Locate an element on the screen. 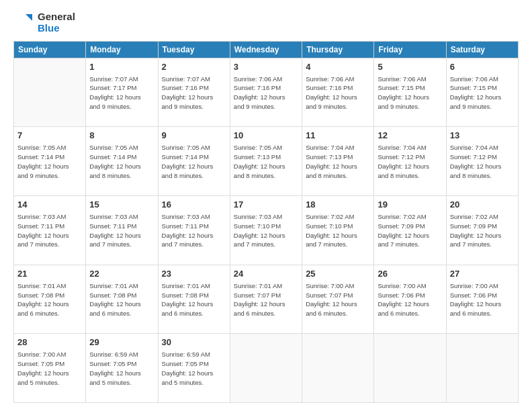  calendar-cell: 21Sunrise: 7:01 AM Sunset: 7:08 PM Dayli… is located at coordinates (50, 300).